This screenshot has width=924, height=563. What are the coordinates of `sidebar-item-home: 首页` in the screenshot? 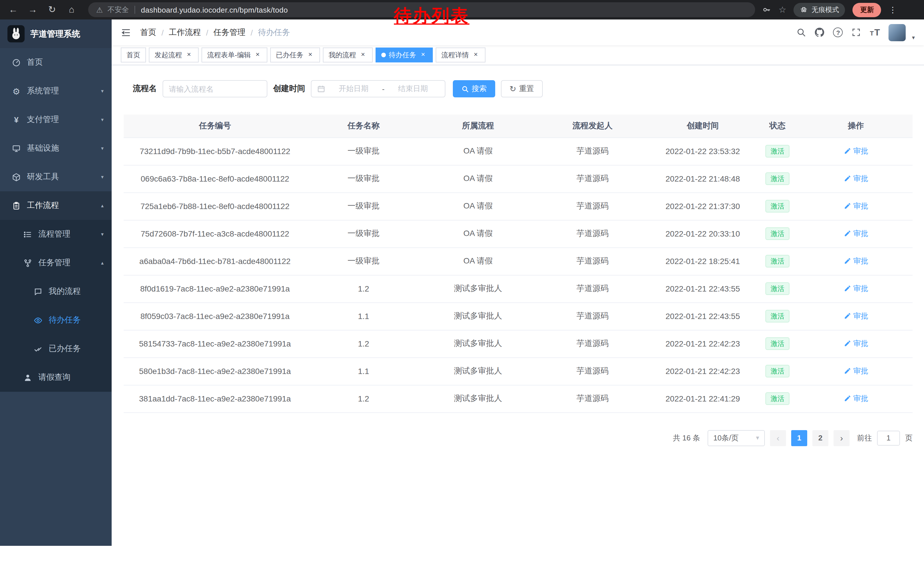 It's located at (56, 62).